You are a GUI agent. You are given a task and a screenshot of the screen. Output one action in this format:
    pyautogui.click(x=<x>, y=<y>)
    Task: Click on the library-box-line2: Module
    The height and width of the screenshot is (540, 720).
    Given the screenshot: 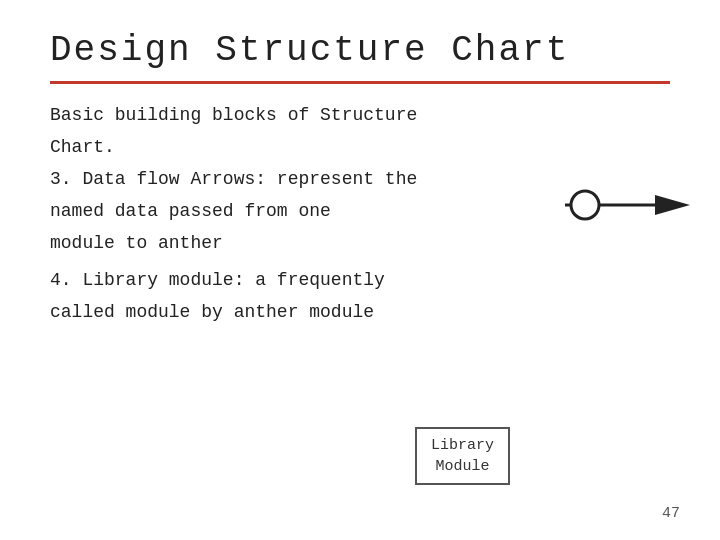 What is the action you would take?
    pyautogui.click(x=462, y=466)
    